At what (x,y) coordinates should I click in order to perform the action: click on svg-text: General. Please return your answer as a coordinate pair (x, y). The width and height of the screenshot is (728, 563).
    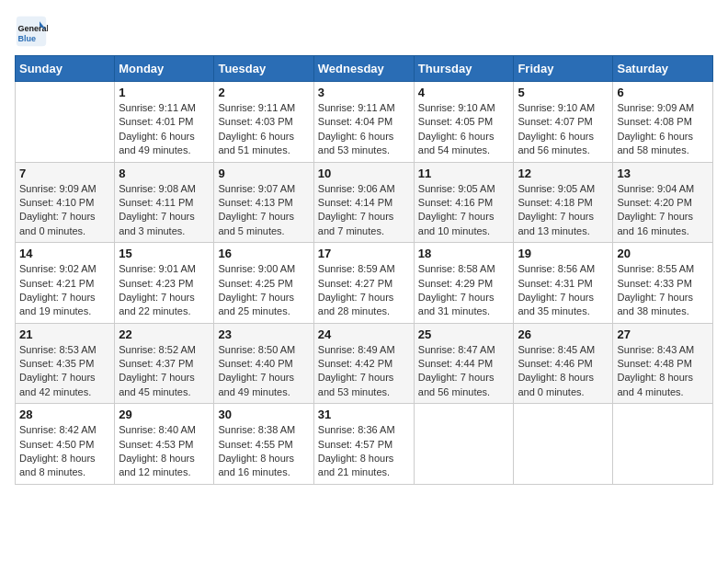
    Looking at the image, I should click on (33, 29).